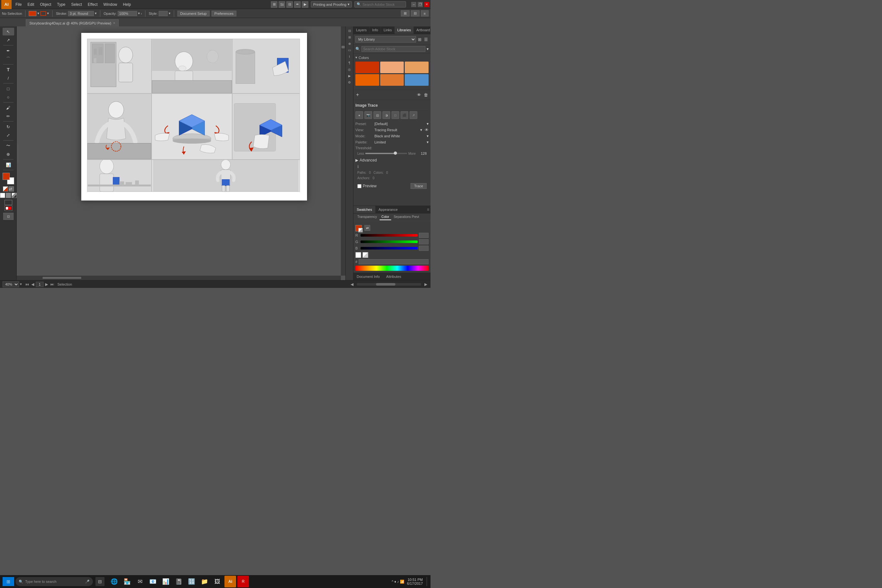 This screenshot has width=882, height=588. What do you see at coordinates (8, 116) in the screenshot?
I see `blob-brush-tool: ✏` at bounding box center [8, 116].